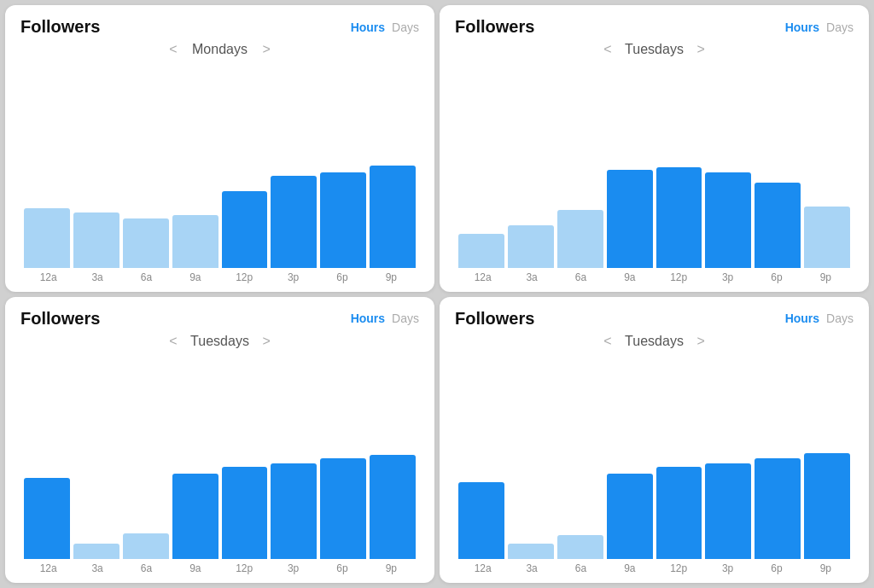 Image resolution: width=874 pixels, height=588 pixels. Describe the element at coordinates (580, 568) in the screenshot. I see `card-4-xlabel-2: 6a` at that location.